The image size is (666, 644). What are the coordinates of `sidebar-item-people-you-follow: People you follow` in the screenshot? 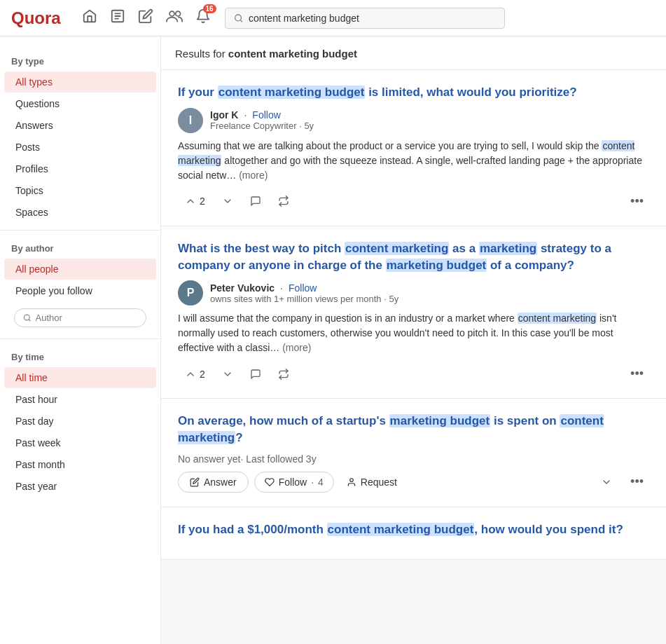 It's located at (80, 291).